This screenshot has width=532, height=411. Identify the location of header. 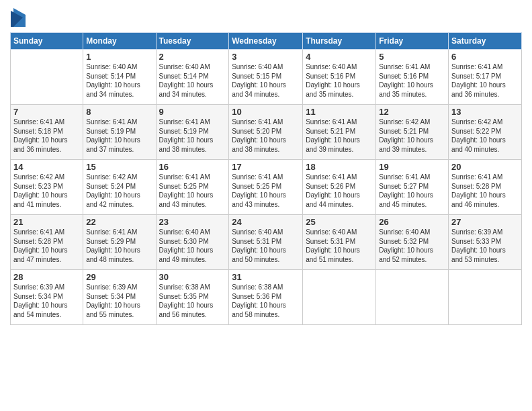
(266, 17).